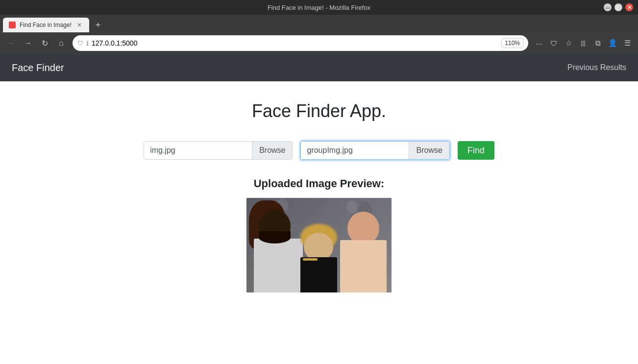 The width and height of the screenshot is (638, 364). I want to click on person1-beard, so click(274, 237).